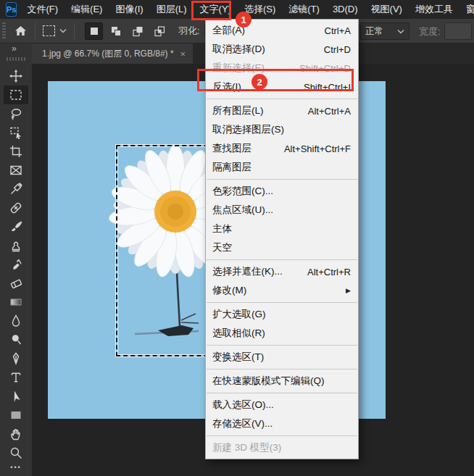 Image resolution: width=474 pixels, height=476 pixels. Describe the element at coordinates (325, 272) in the screenshot. I see `menu-item-shortcut: Alt+Ctrl+R` at that location.